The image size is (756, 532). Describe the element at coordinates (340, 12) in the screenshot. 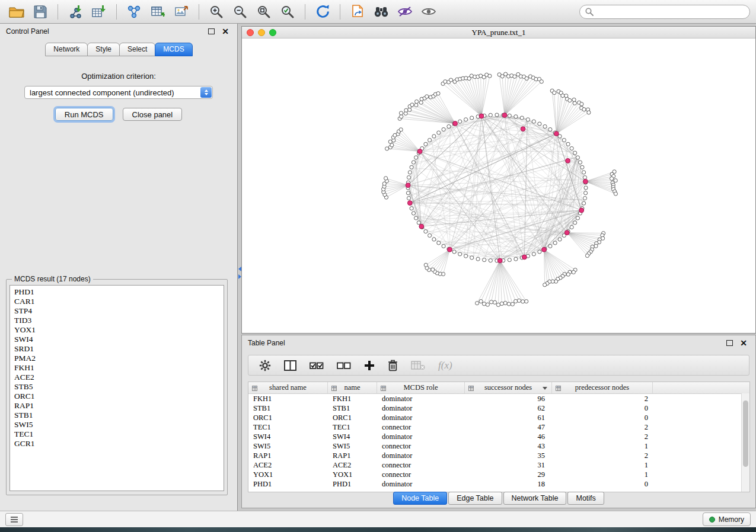

I see `toolbar-separator` at that location.